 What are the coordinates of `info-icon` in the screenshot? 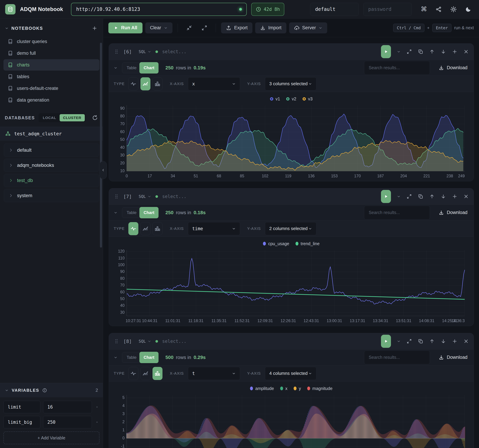 It's located at (45, 390).